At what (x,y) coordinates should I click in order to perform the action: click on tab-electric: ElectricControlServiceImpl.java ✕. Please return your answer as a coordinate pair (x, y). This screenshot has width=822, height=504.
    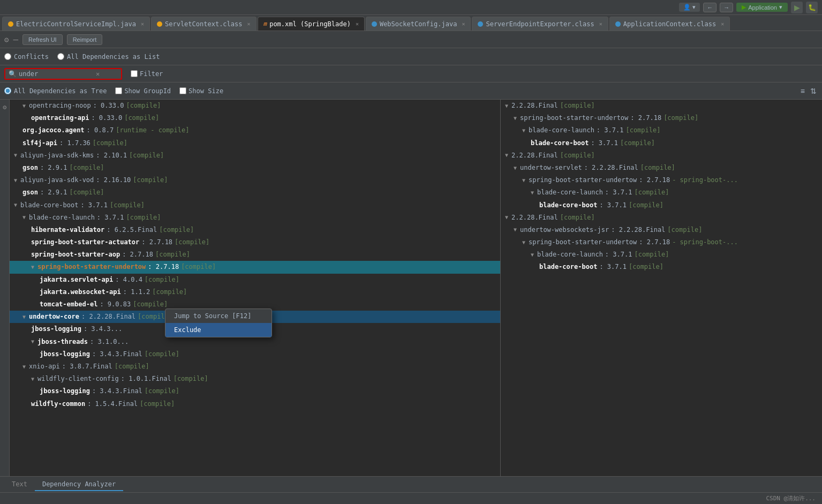
    Looking at the image, I should click on (76, 24).